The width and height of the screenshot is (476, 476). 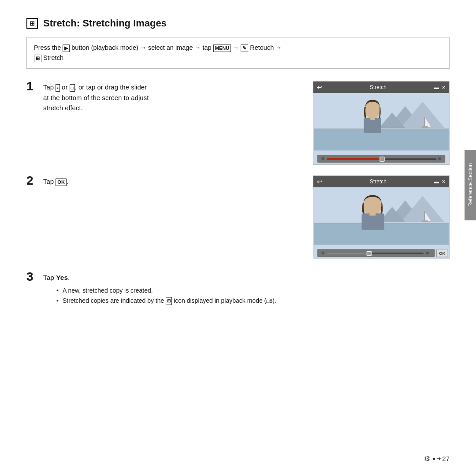 I want to click on screen-2-title: Stretch, so click(x=378, y=182).